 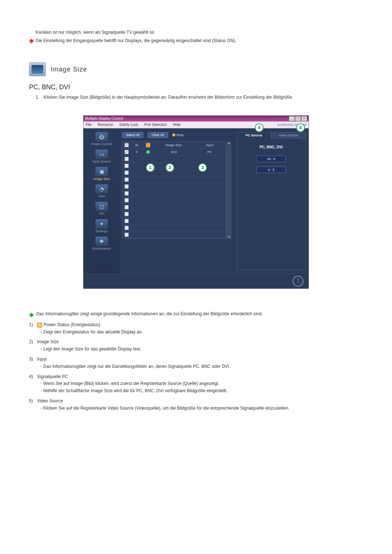 I want to click on titlebar: Multiple Display Control _ □ ×, so click(x=196, y=119).